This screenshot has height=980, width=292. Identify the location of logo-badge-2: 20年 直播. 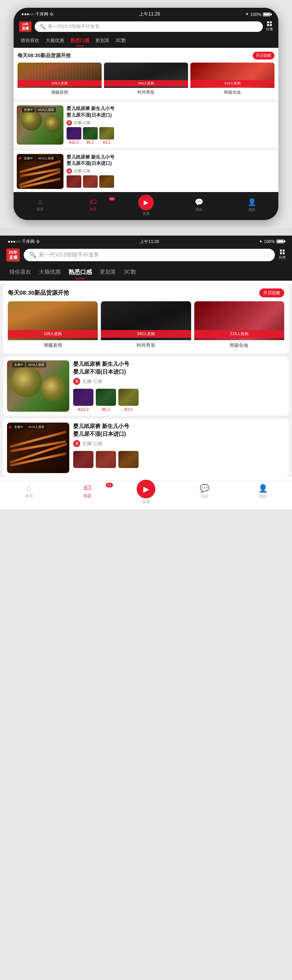
(13, 255).